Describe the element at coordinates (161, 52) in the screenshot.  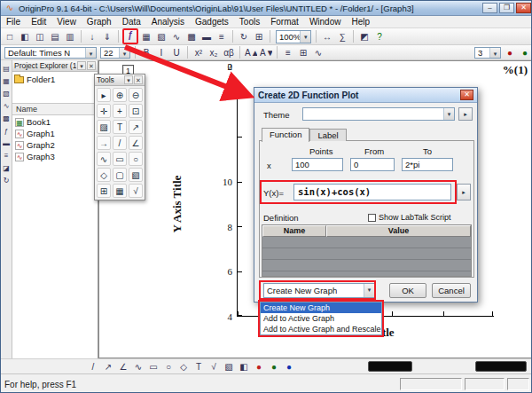
I see `italic-icon: I` at that location.